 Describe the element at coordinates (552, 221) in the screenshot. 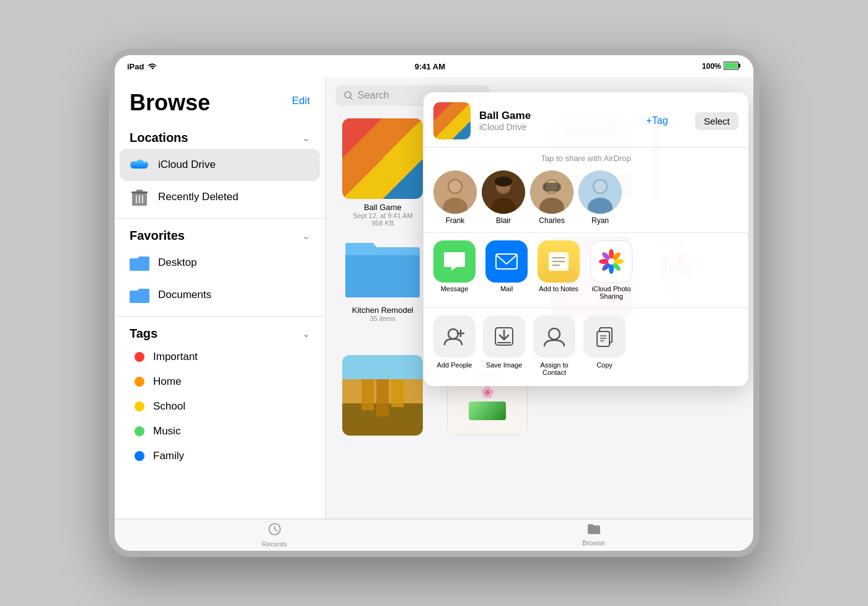

I see `charles-name: Charles` at that location.